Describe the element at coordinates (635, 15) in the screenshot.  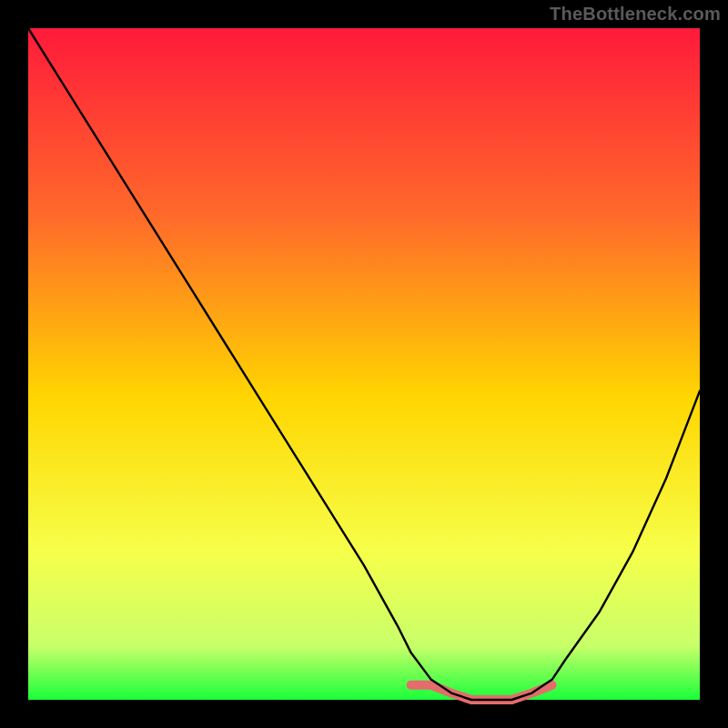
I see `watermark-text: TheBottleneck.com` at that location.